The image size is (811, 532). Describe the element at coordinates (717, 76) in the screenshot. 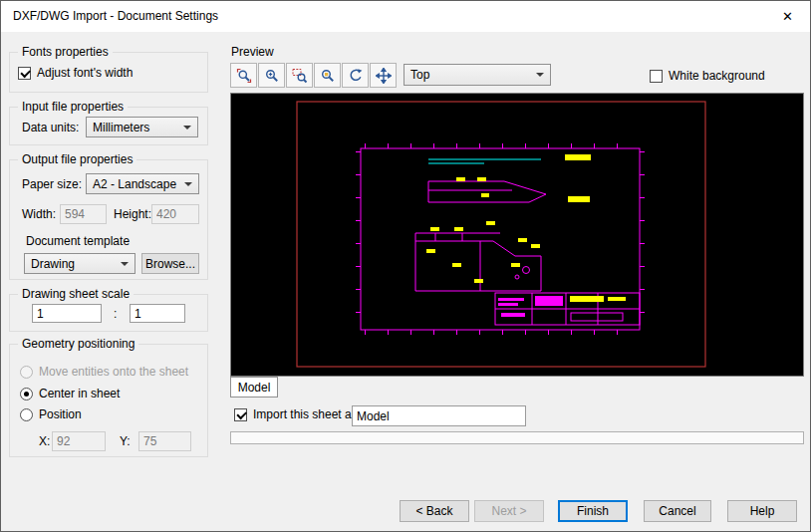

I see `white-background-label: White background` at that location.